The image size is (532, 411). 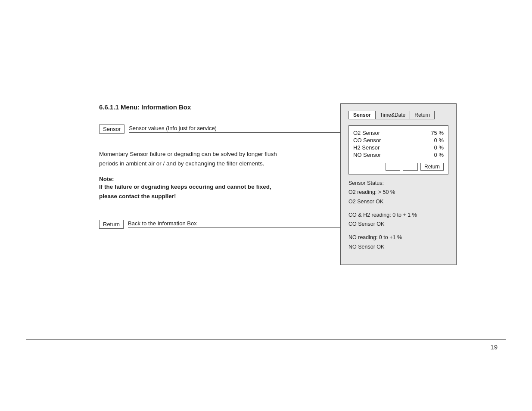 What do you see at coordinates (437, 133) in the screenshot?
I see `o2-sensor-value: 75 %` at bounding box center [437, 133].